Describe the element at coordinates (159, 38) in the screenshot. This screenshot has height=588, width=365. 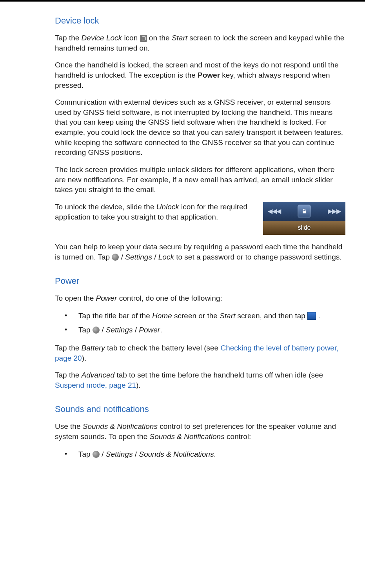
I see `text: on the` at that location.